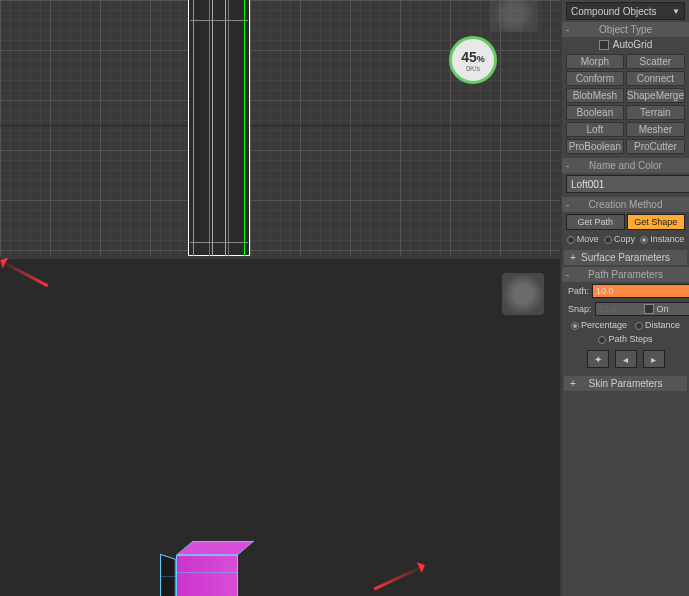 Image resolution: width=689 pixels, height=596 pixels. What do you see at coordinates (626, 44) in the screenshot?
I see `autogrid-row: AutoGrid` at bounding box center [626, 44].